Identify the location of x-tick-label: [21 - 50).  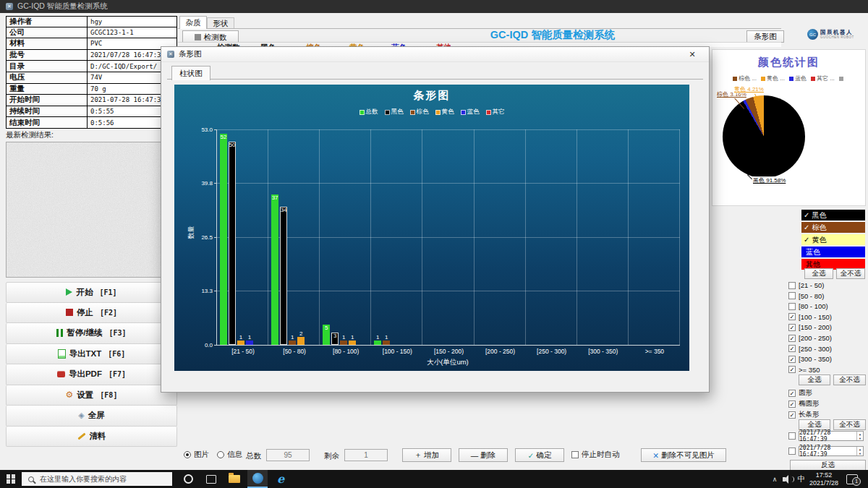
(243, 351).